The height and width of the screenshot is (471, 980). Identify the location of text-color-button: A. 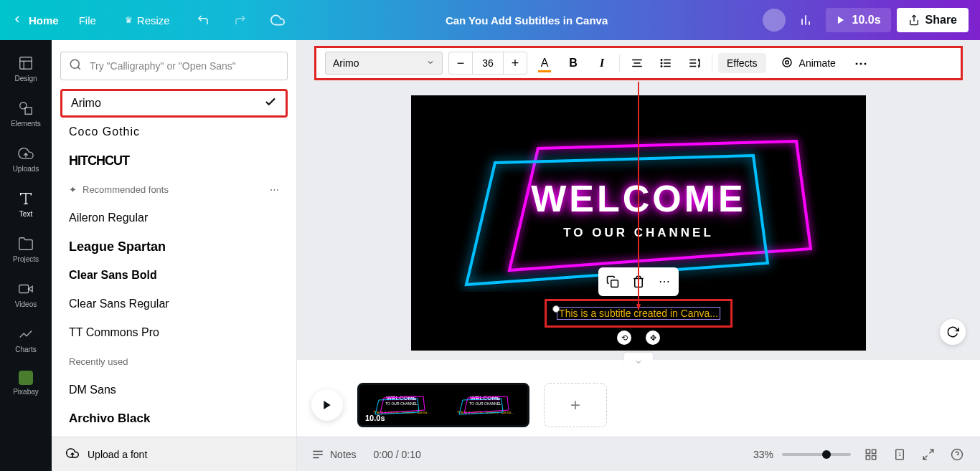
(545, 63).